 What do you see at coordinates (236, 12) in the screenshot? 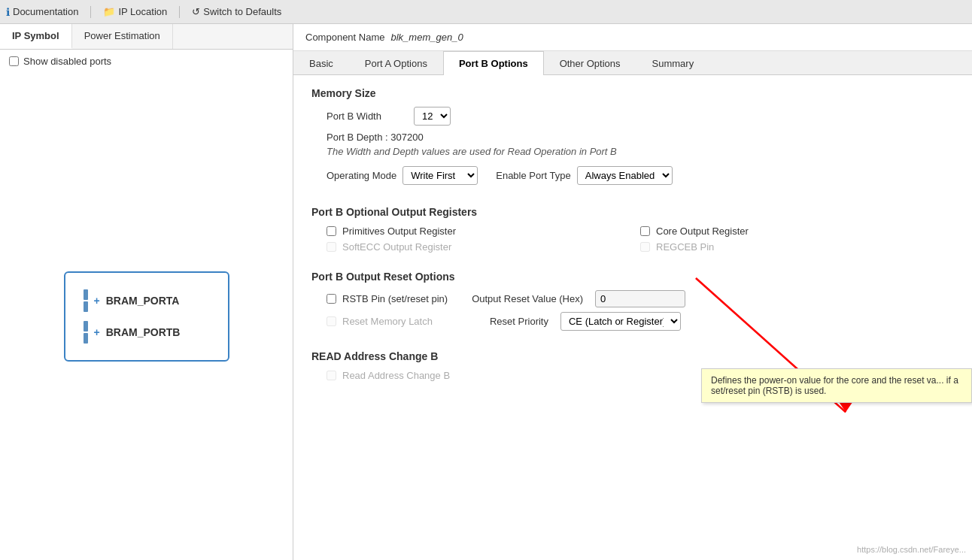
I see `switch-to-defaults-link: ↺ Switch to Defaults` at bounding box center [236, 12].